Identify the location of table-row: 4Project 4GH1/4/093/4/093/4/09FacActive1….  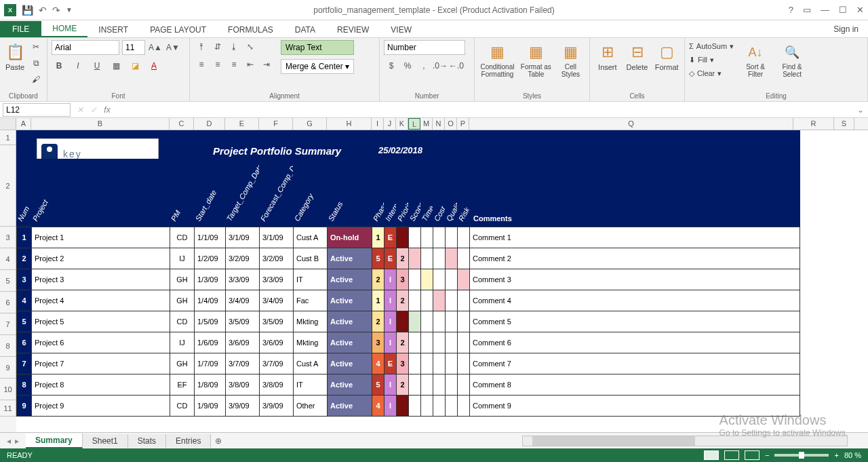
(408, 301).